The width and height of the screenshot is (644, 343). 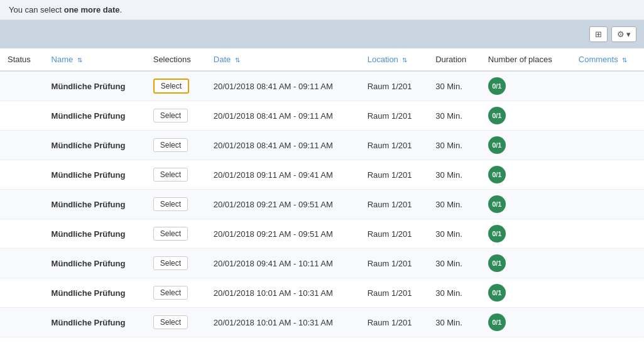 I want to click on table-row: Mündliche PrüfungSelect20/01/2018 10:11 …, so click(x=322, y=340).